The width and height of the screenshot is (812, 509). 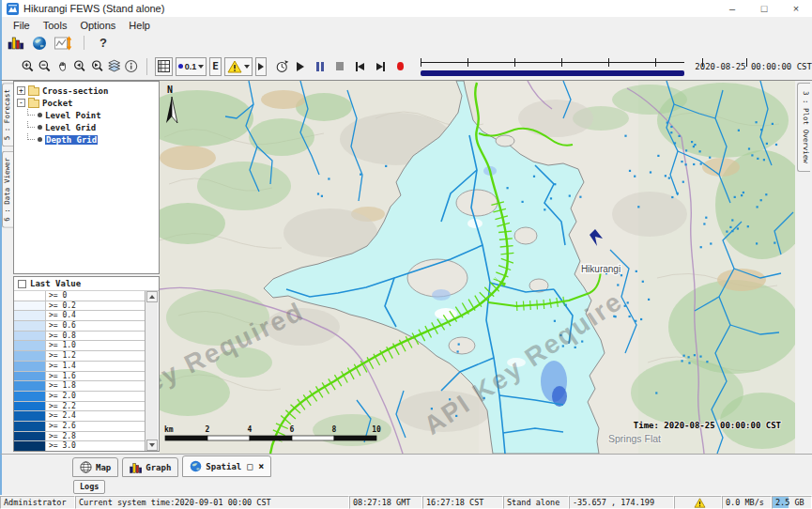 I want to click on warning-icon, so click(x=700, y=503).